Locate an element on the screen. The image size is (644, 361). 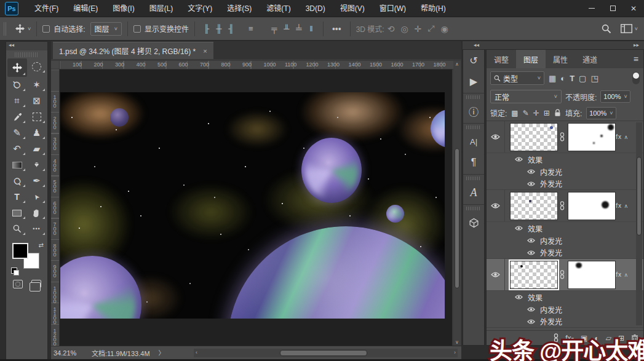
fx-collapse-indicator: fx ∧ is located at coordinates (622, 205).